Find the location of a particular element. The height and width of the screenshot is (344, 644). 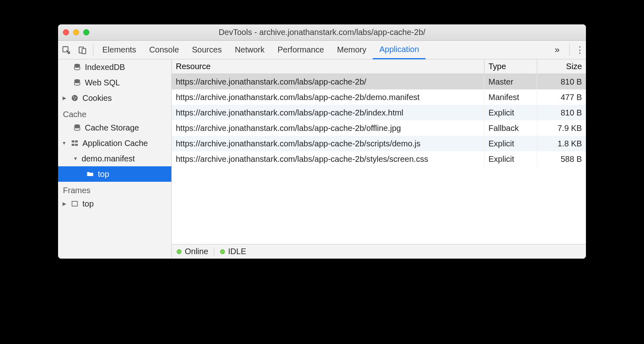

cell-size: 1.8 KB is located at coordinates (562, 144).